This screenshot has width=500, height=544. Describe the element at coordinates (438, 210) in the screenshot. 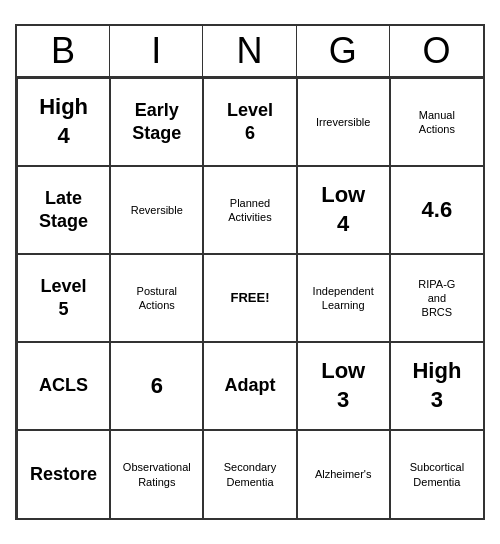

I see `cell-text: 4.6` at that location.